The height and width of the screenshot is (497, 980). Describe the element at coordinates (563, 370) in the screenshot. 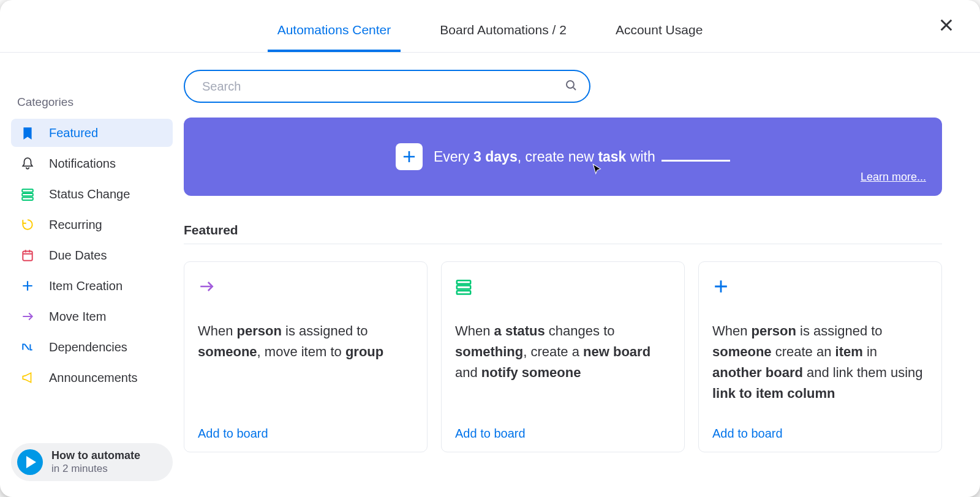

I see `card-text: When a status changes to something, crea…` at that location.